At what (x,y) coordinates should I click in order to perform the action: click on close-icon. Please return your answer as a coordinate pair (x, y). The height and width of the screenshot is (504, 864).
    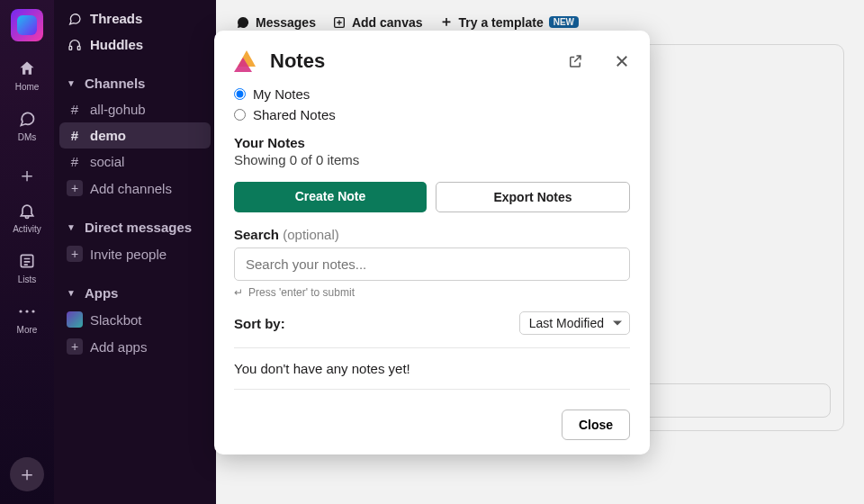
    Looking at the image, I should click on (622, 61).